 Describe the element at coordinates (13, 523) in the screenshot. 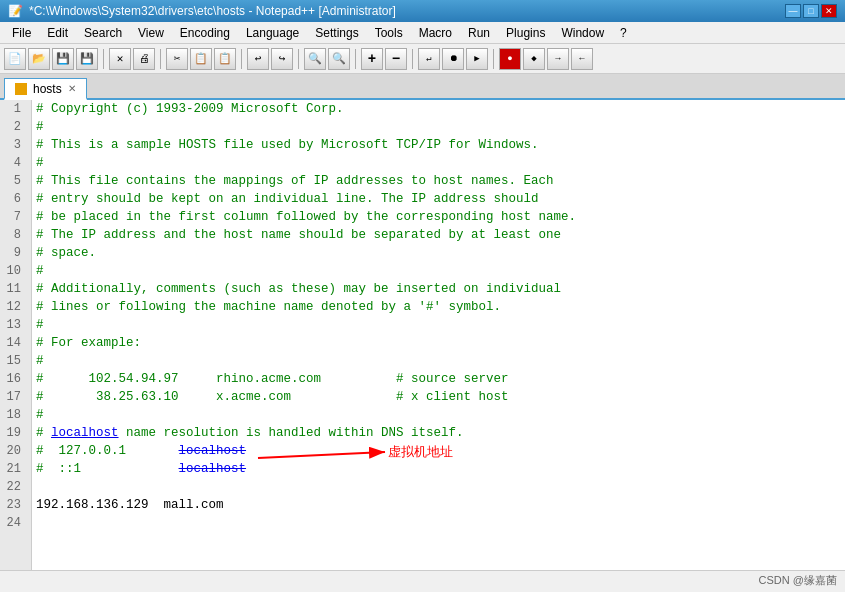

I see `line-number-24: 24` at that location.